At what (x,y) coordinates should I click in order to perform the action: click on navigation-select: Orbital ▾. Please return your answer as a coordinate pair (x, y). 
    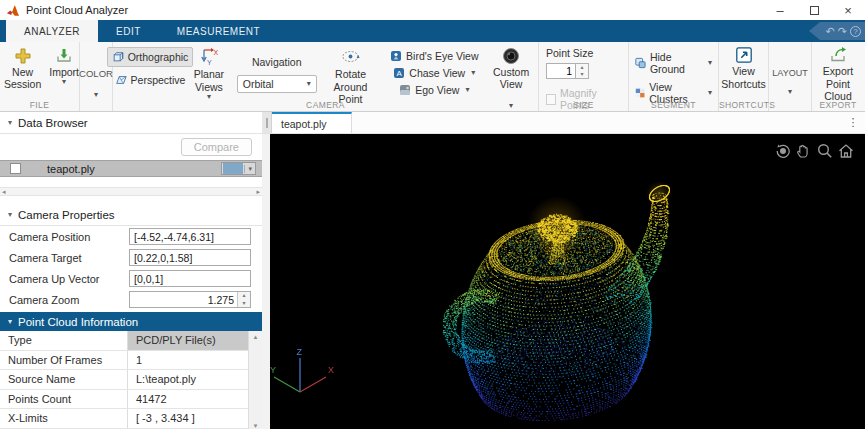
    Looking at the image, I should click on (277, 84).